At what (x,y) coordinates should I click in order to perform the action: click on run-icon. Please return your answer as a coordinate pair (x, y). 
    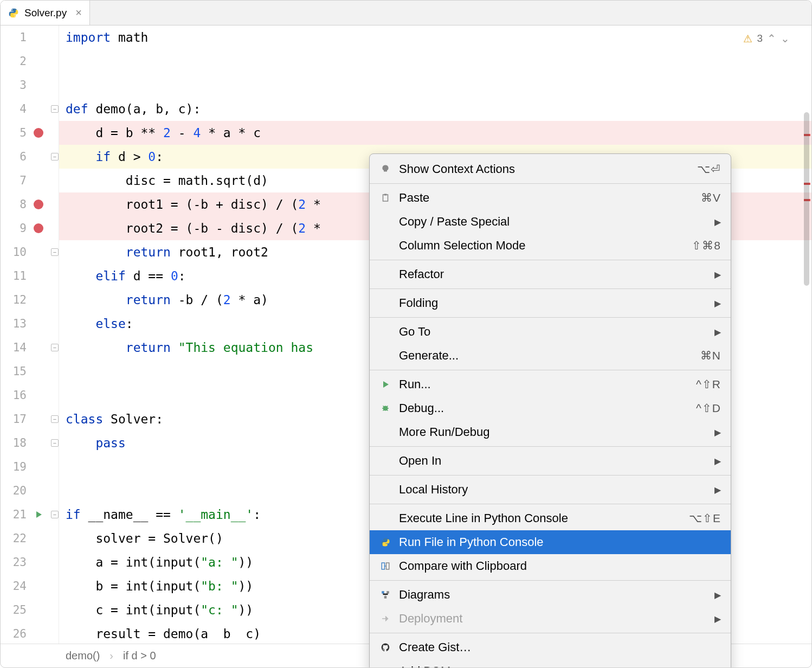
    Looking at the image, I should click on (38, 515).